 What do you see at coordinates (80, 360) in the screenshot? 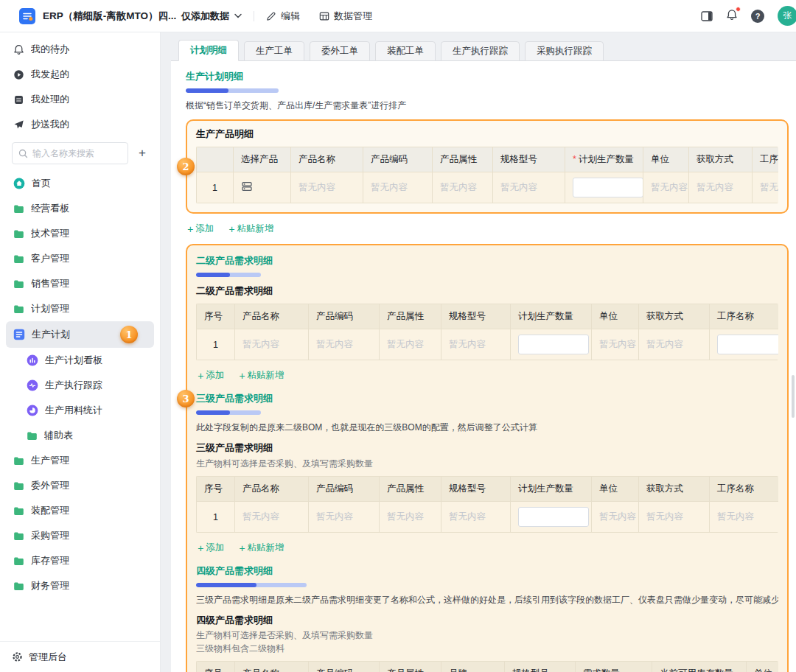
I see `sidebar-item-plan-kanban: 生产计划看板` at bounding box center [80, 360].